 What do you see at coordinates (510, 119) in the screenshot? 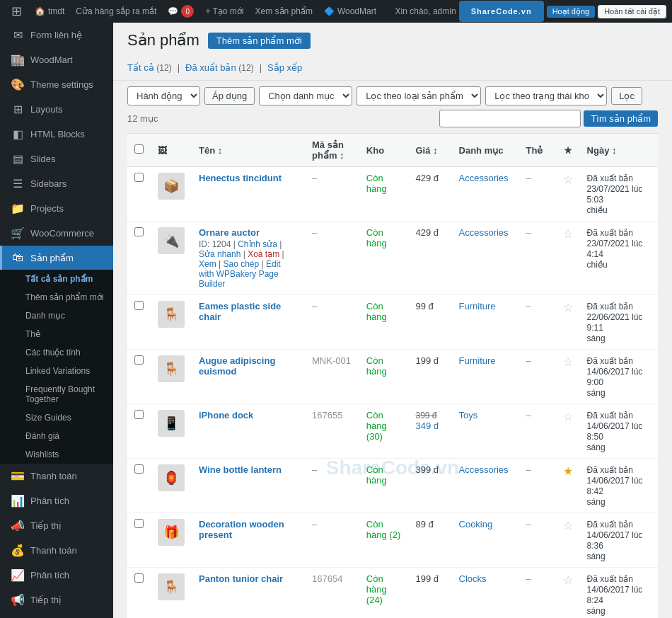
I see `search-input` at bounding box center [510, 119].